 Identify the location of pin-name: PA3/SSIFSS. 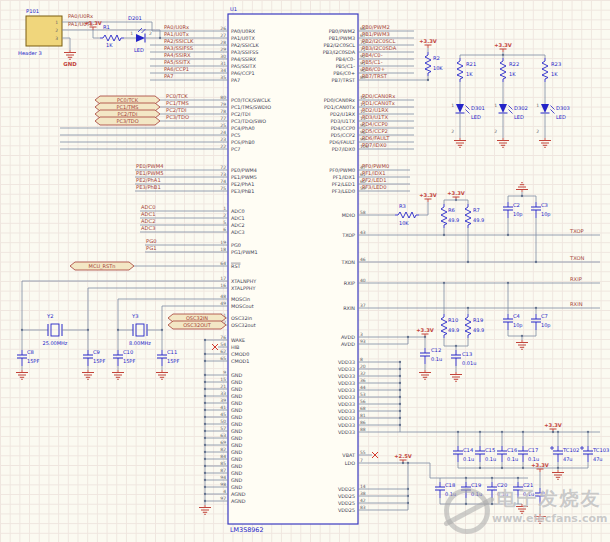
(244, 52).